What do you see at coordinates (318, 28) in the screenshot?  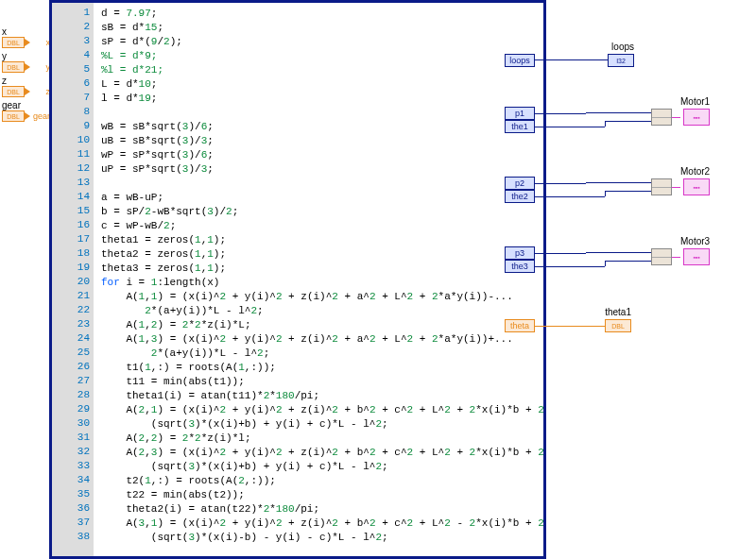 I see `code-line: sB = d*15;` at bounding box center [318, 28].